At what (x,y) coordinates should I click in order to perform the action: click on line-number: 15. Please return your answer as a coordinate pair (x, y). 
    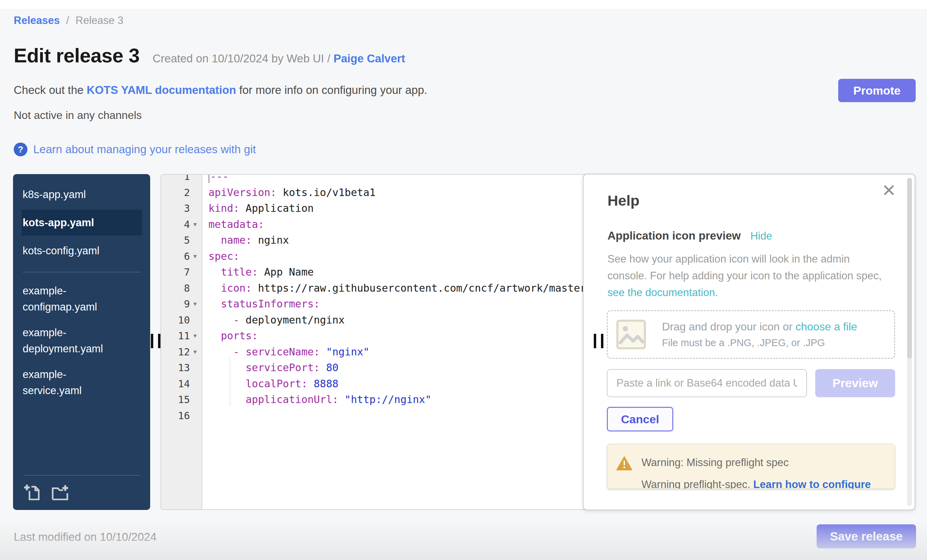
    Looking at the image, I should click on (184, 400).